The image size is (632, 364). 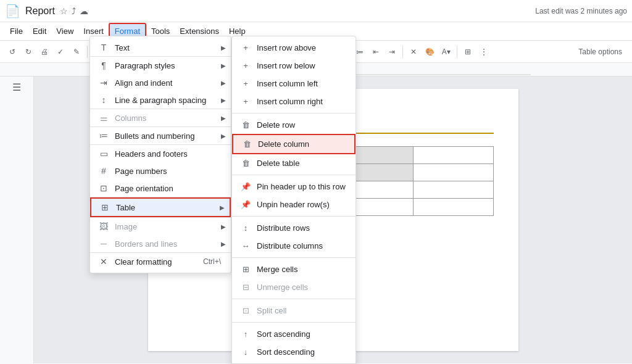 I want to click on paragraph-label: Paragraph styles, so click(x=168, y=65).